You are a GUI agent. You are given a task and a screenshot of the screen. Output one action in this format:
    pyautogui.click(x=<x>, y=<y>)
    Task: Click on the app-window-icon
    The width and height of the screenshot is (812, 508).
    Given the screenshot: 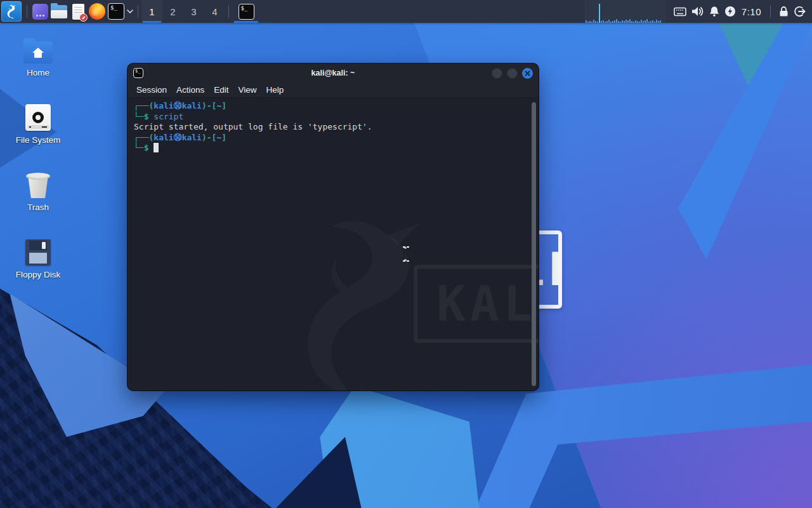 What is the action you would take?
    pyautogui.click(x=41, y=11)
    